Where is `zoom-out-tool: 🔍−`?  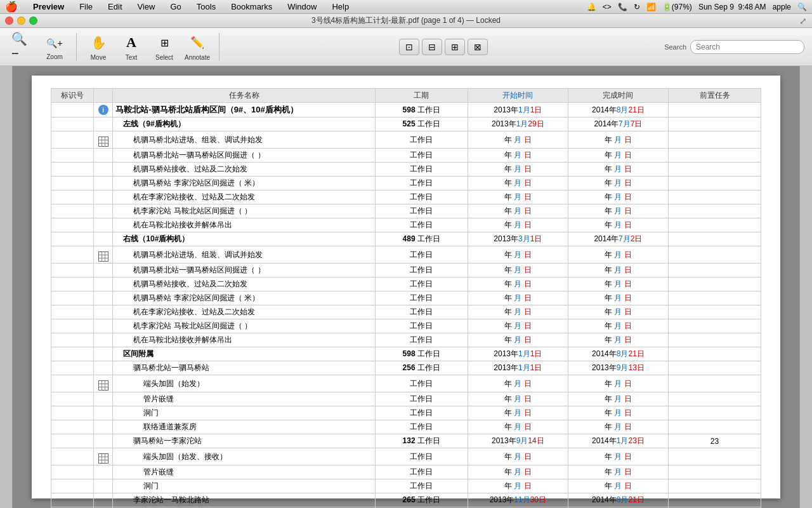
zoom-out-tool: 🔍− is located at coordinates (22, 47).